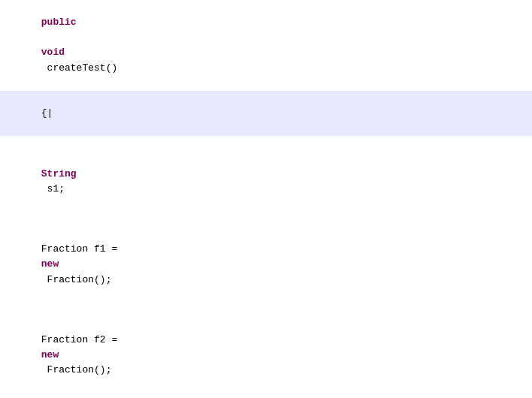 This screenshot has width=532, height=398. What do you see at coordinates (266, 113) in the screenshot?
I see `code-line-2: {|` at bounding box center [266, 113].